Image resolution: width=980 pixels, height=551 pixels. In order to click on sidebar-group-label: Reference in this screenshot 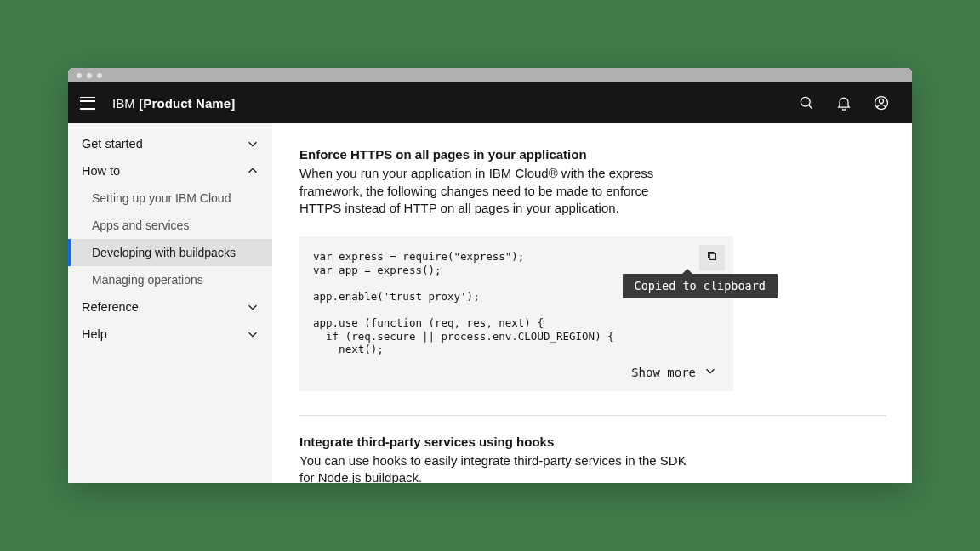, I will do `click(111, 307)`.